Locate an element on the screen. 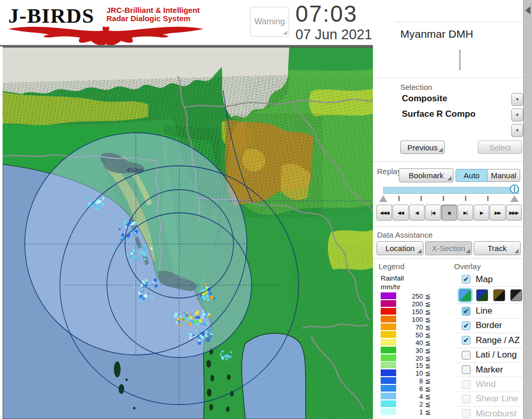  status-box-divider is located at coordinates (460, 60).